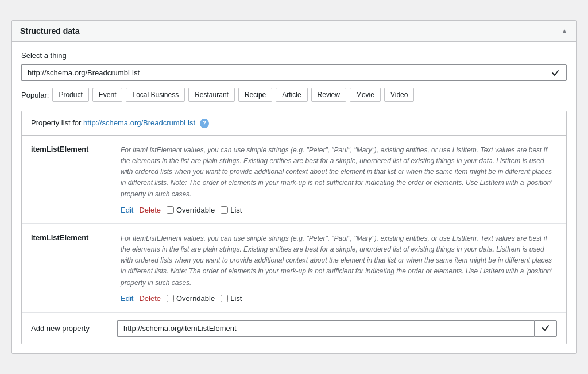 The width and height of the screenshot is (588, 374). Describe the element at coordinates (339, 299) in the screenshot. I see `property-actions-2: Edit Delete Overridable List` at that location.